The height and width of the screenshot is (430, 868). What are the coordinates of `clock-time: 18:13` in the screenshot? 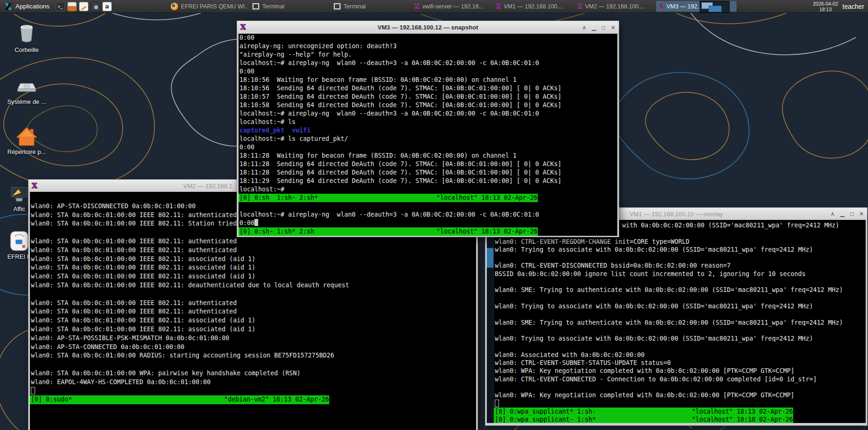 It's located at (825, 9).